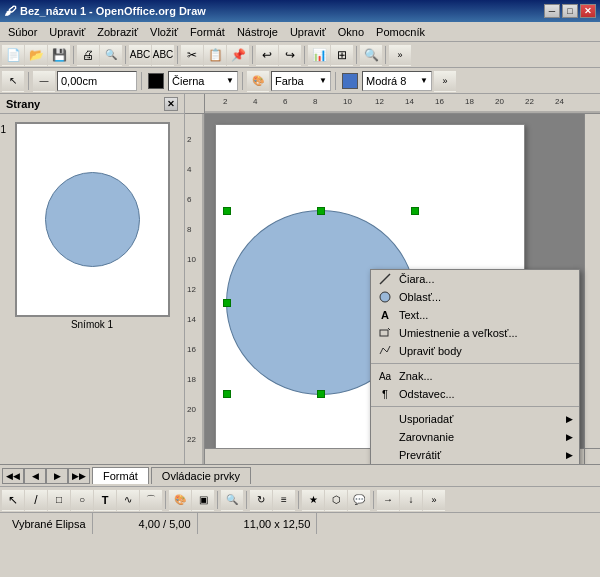 Image resolution: width=600 pixels, height=577 pixels. What do you see at coordinates (411, 500) in the screenshot?
I see `down-arrow: ↓` at bounding box center [411, 500].